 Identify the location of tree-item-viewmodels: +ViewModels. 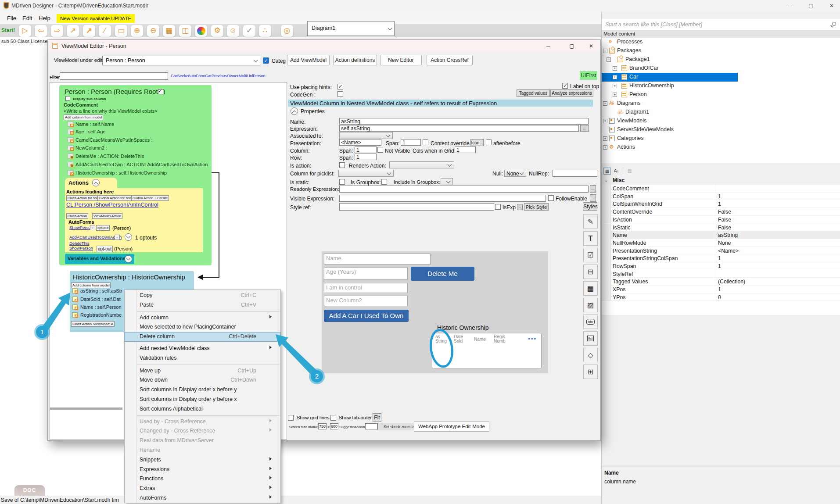
(721, 121).